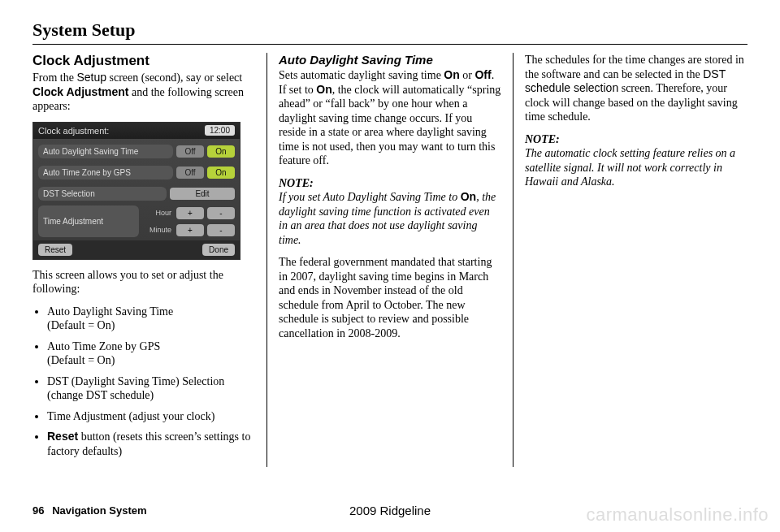 The width and height of the screenshot is (780, 532). What do you see at coordinates (81, 361) in the screenshot?
I see `bullet-atz-sub: (Default = On)` at bounding box center [81, 361].